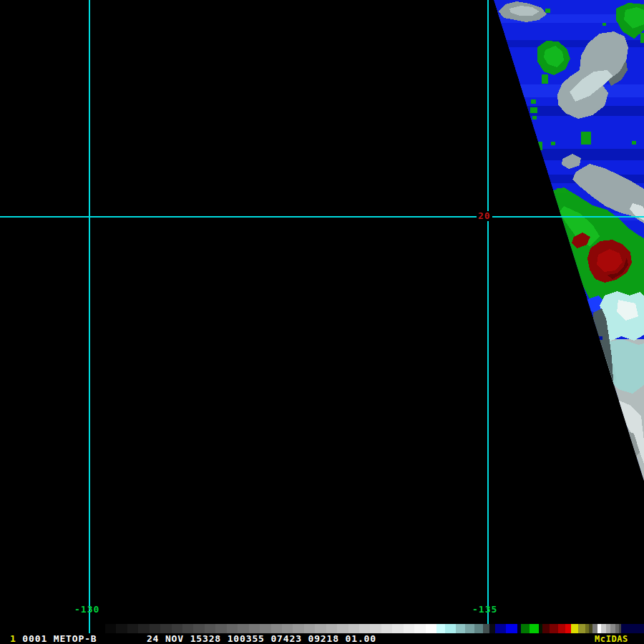  What do you see at coordinates (13, 638) in the screenshot?
I see `frame-number: 1` at bounding box center [13, 638].